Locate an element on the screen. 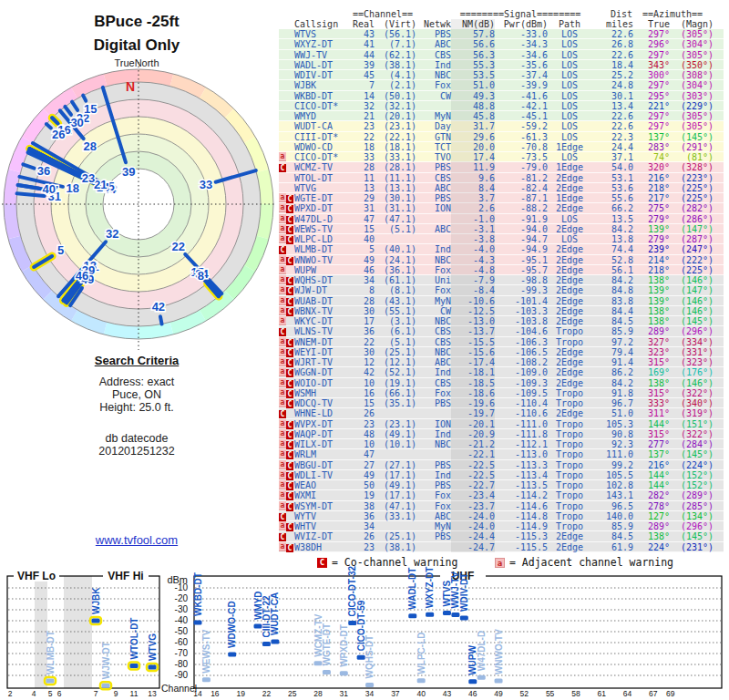  cell-real-channel: 43 is located at coordinates (363, 35).